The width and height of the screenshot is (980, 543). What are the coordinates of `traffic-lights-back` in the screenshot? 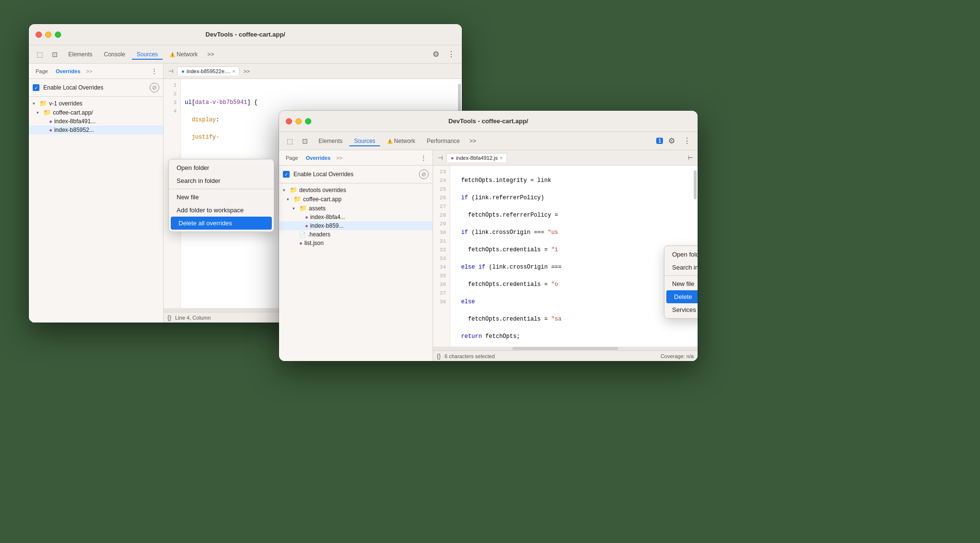 It's located at (48, 35).